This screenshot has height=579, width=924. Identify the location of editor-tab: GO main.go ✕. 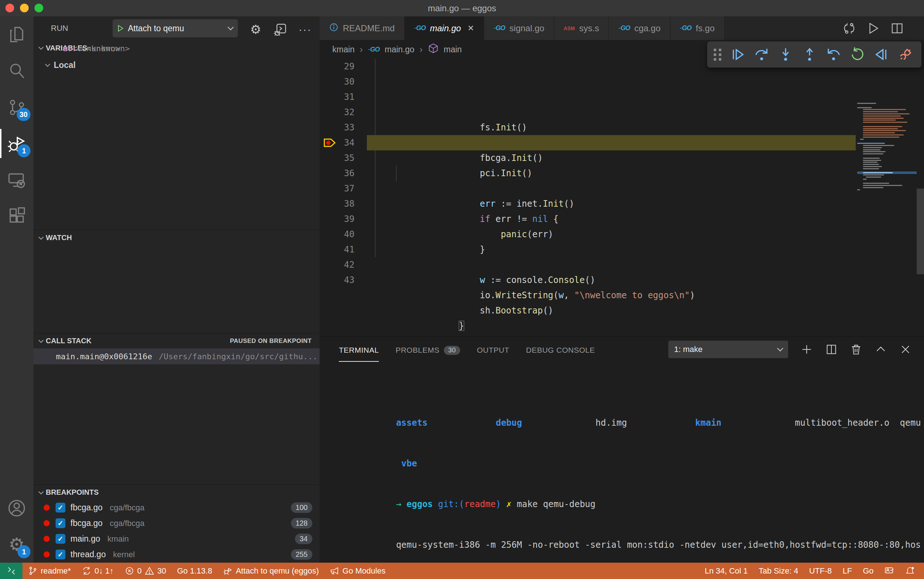
(444, 28).